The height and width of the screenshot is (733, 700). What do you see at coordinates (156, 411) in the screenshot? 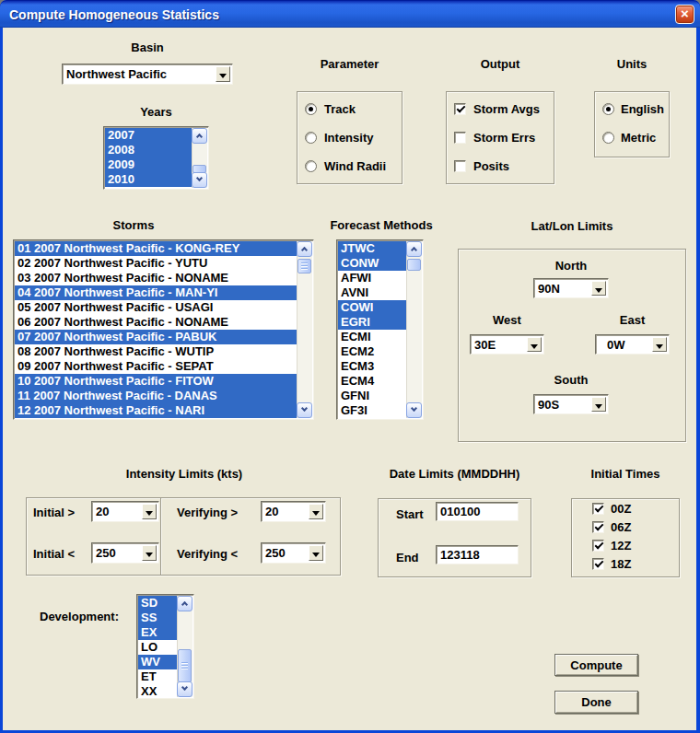
I see `list-item: 12 2007 Northwest Pacific - NARI` at bounding box center [156, 411].